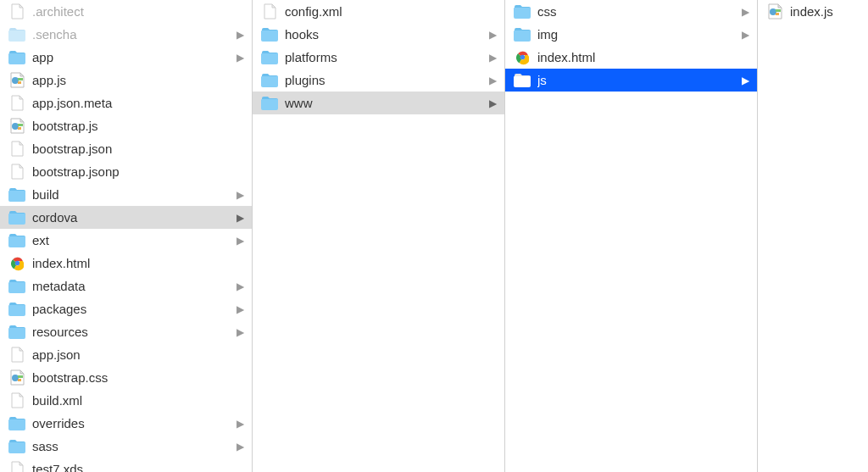  Describe the element at coordinates (125, 12) in the screenshot. I see `list-item: .architect` at that location.